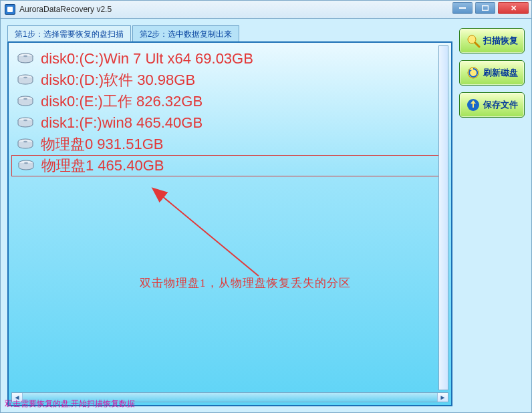  Describe the element at coordinates (492, 73) in the screenshot. I see `refresh-disks-button: 刷新磁盘` at that location.